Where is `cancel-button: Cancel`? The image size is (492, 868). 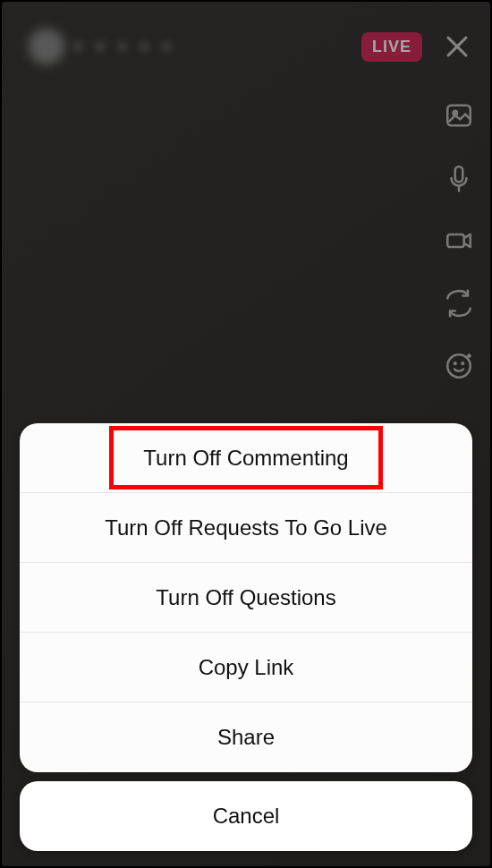
cancel-button: Cancel is located at coordinates (246, 816).